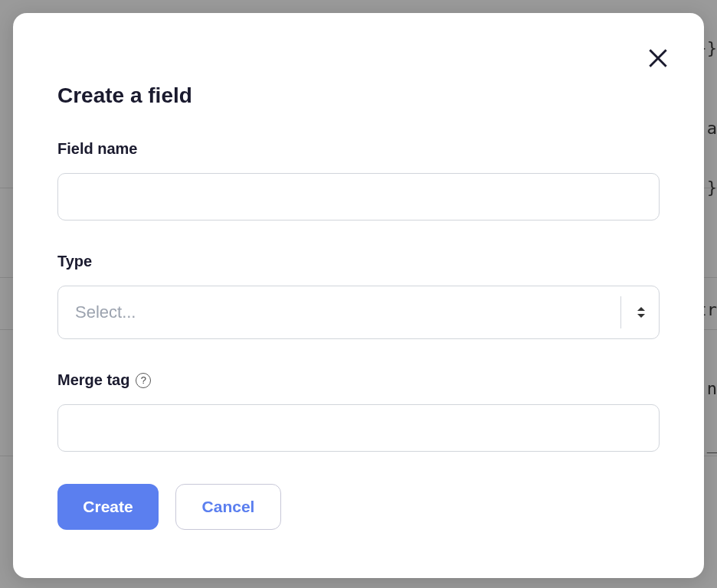  Describe the element at coordinates (658, 60) in the screenshot. I see `close-icon` at that location.